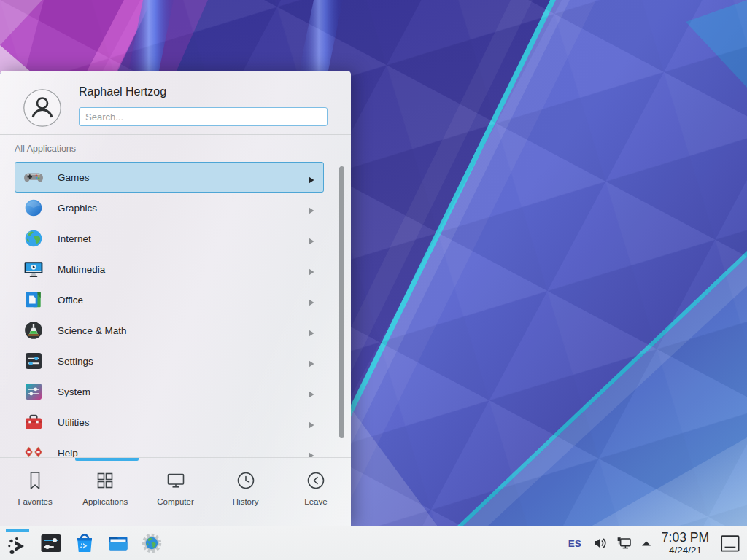 The image size is (747, 560). What do you see at coordinates (169, 238) in the screenshot?
I see `app-category-internet: Internet` at bounding box center [169, 238].